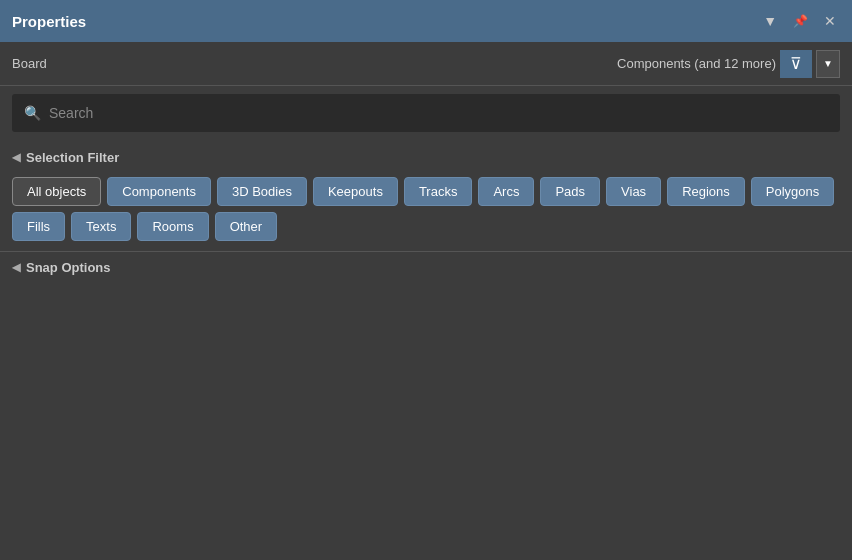 This screenshot has width=852, height=560. Describe the element at coordinates (426, 209) in the screenshot. I see `filter-chips-grid: All objects Components 3D Bodies Keepout…` at that location.